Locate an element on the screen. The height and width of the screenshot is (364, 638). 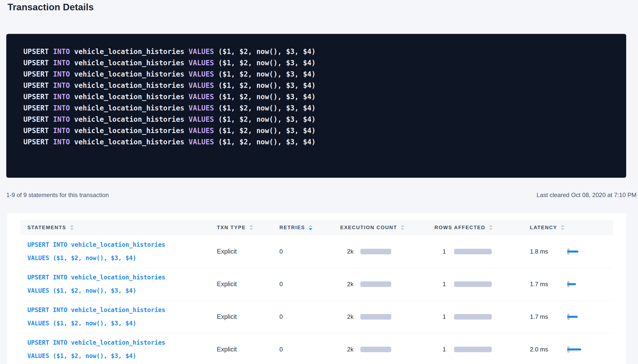
table-row: UPSERT INTO vehicle_location_historiesVA… is located at coordinates (317, 252).